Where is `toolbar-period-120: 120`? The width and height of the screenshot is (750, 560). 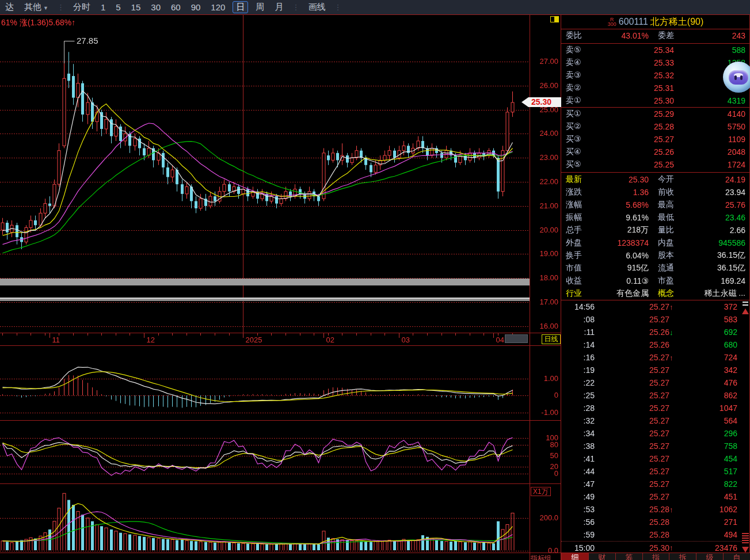
toolbar-period-120: 120 is located at coordinates (218, 7).